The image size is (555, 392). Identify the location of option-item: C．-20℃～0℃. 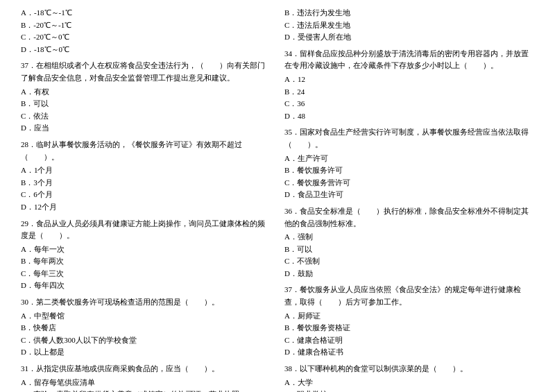
(146, 37).